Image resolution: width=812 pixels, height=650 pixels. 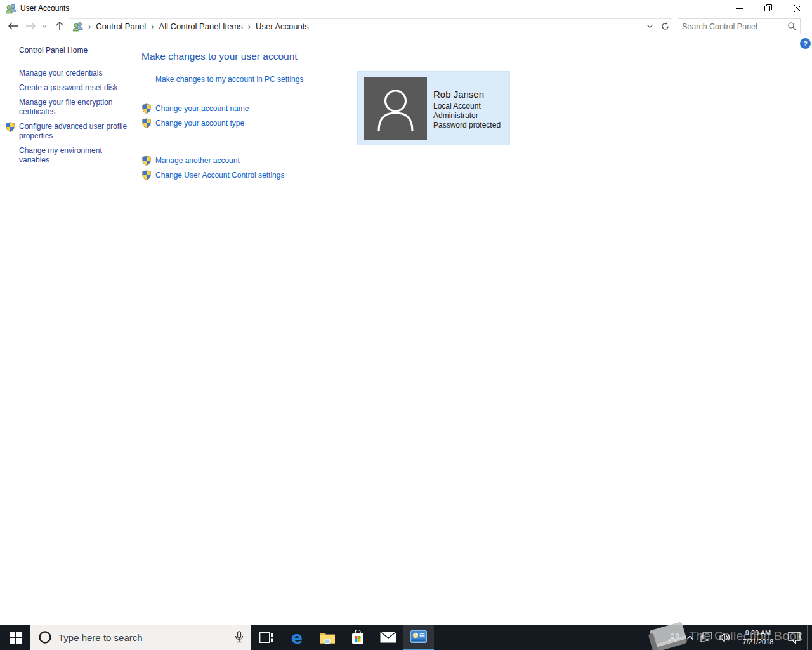 I want to click on edge-button: e, so click(x=297, y=637).